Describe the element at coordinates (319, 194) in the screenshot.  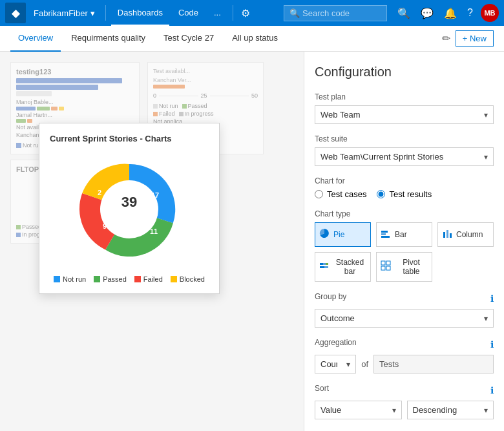
I see `radio-test-cases-input` at that location.